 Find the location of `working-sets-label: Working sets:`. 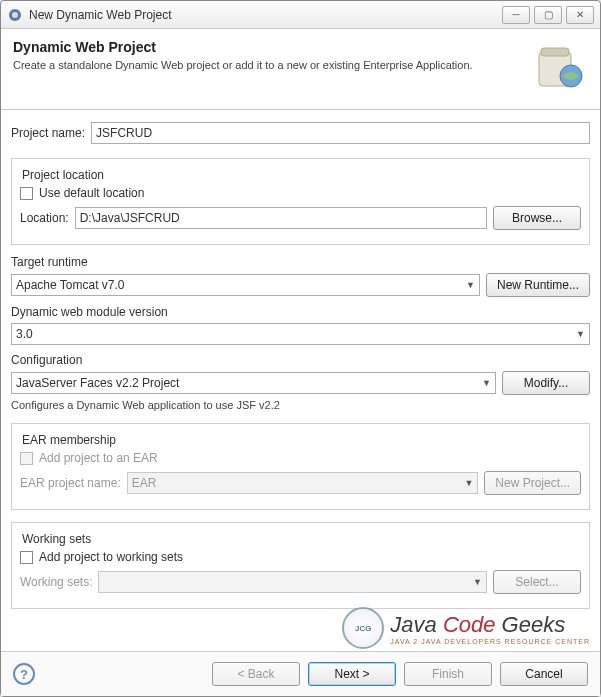

working-sets-label: Working sets: is located at coordinates (56, 582).